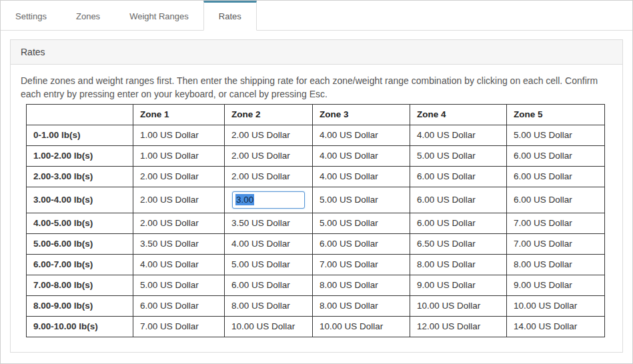 The image size is (633, 364). What do you see at coordinates (316, 305) in the screenshot?
I see `table-row: 8.00-9.00 lb(s)6.00 US Dollar8.00 US Dol…` at bounding box center [316, 305].